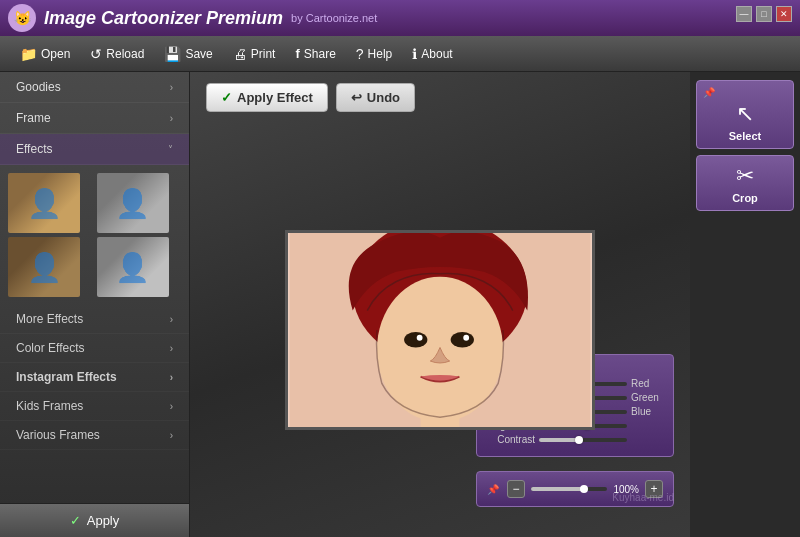 The height and width of the screenshot is (537, 800). What do you see at coordinates (275, 98) in the screenshot?
I see `apply-effect-label: Apply Effect` at bounding box center [275, 98].